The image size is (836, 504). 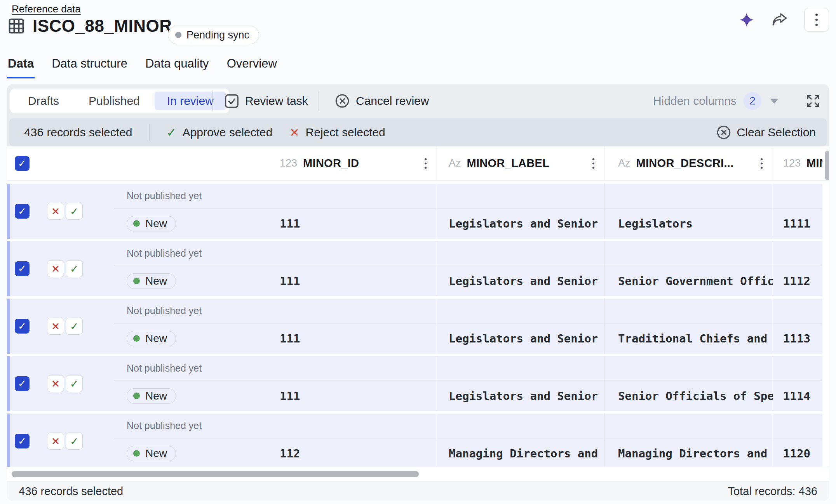 I want to click on cancel-review-button: Cancel review, so click(x=382, y=101).